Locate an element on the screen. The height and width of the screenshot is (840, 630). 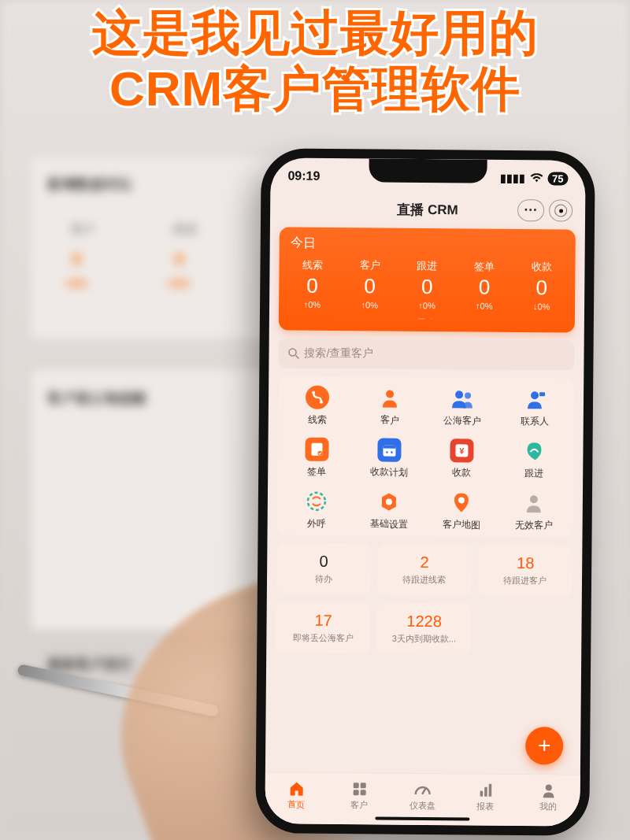
menu-grid-card: 线索 客户 公海客户 联系人 签单 收款计划 ¥收款 跟进 外呼 基础设置 客户… is located at coordinates (426, 457).